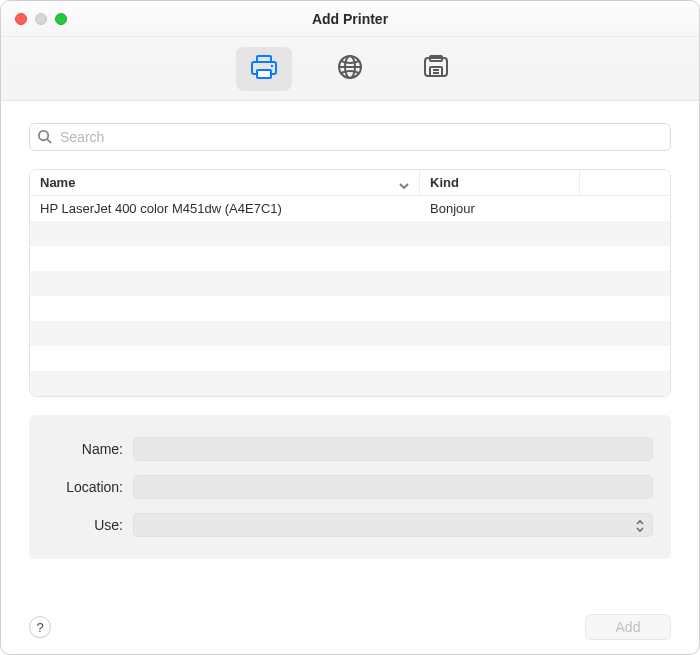  Describe the element at coordinates (640, 526) in the screenshot. I see `up-down-icon` at that location.